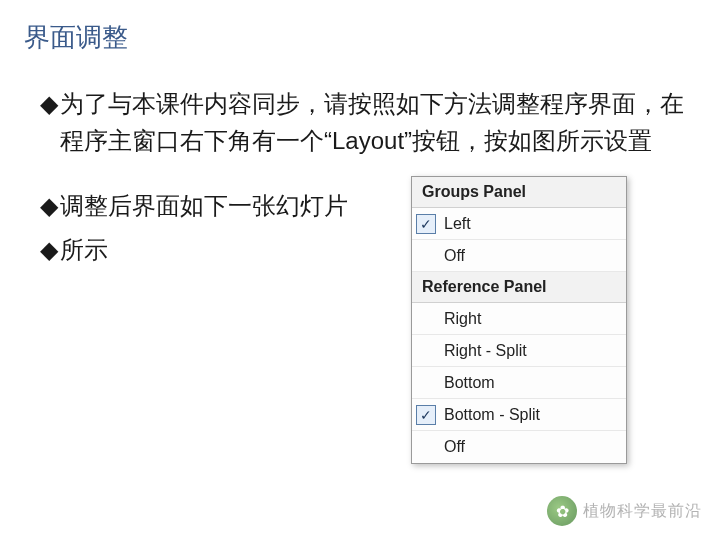 The image size is (720, 540). Describe the element at coordinates (375, 122) in the screenshot. I see `bullet-text: 为了与本课件内容同步，请按照如下方法调整程序界面，在程序主窗口右下角有一个“La…` at that location.